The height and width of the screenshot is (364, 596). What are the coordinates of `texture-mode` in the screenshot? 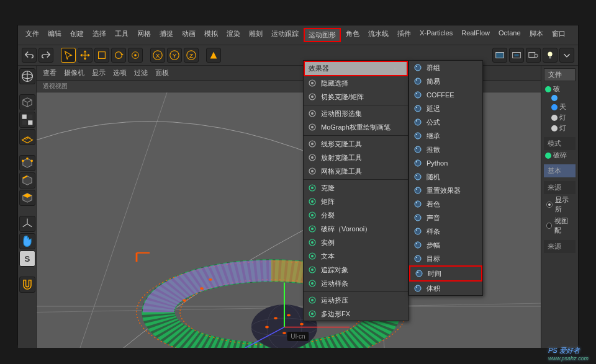 It's located at (27, 120).